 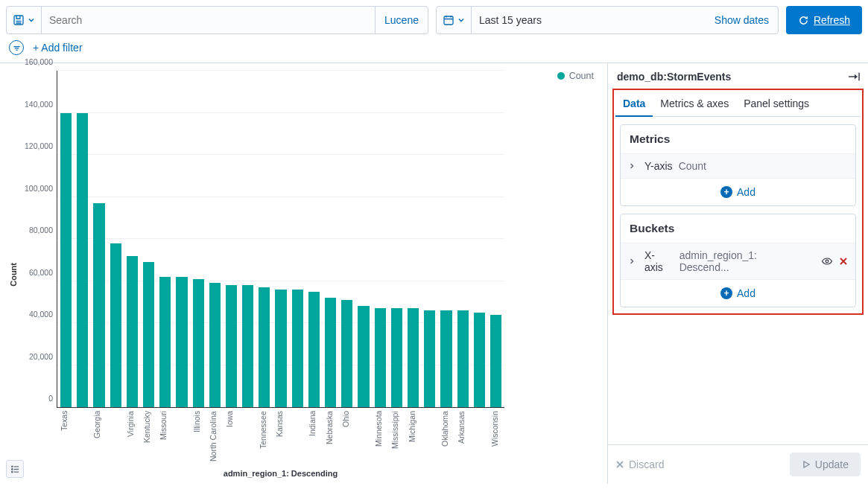 I want to click on add-metric-label: Add, so click(x=747, y=192).